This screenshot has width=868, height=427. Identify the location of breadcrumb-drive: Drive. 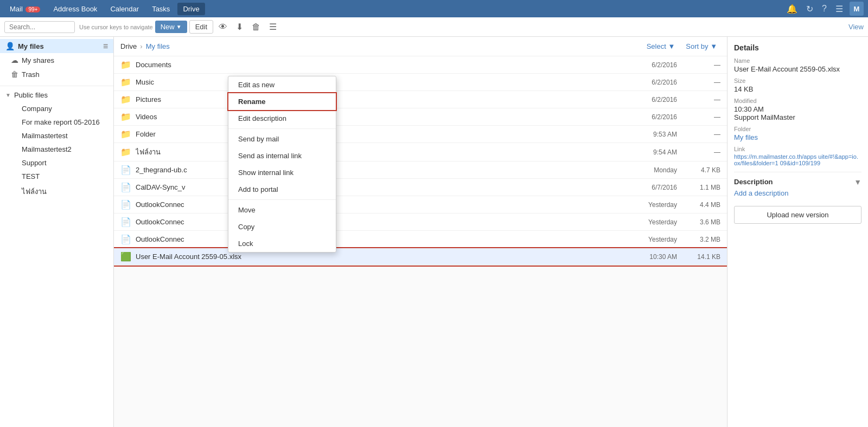
(129, 47).